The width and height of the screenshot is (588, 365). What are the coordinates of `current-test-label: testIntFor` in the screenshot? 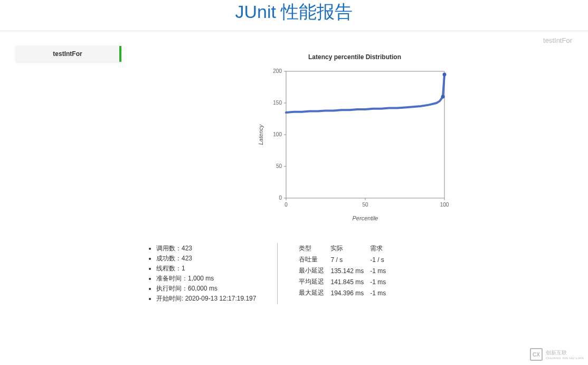 It's located at (557, 40).